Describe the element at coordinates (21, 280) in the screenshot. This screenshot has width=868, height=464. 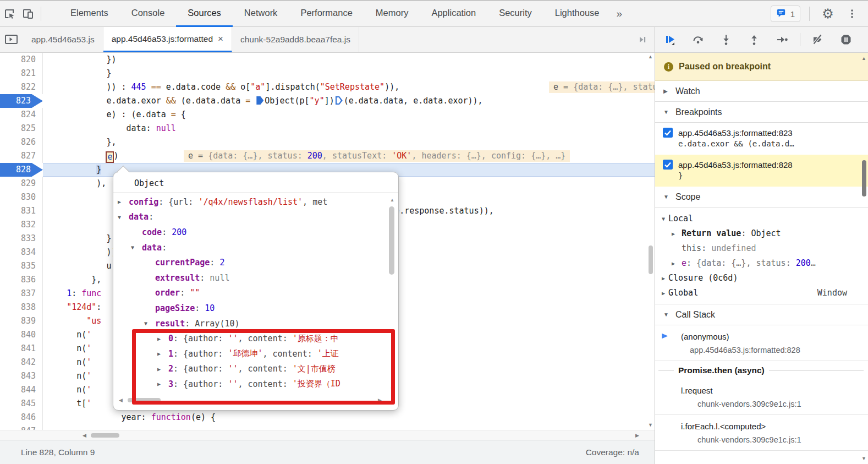
I see `line-number: 836` at that location.